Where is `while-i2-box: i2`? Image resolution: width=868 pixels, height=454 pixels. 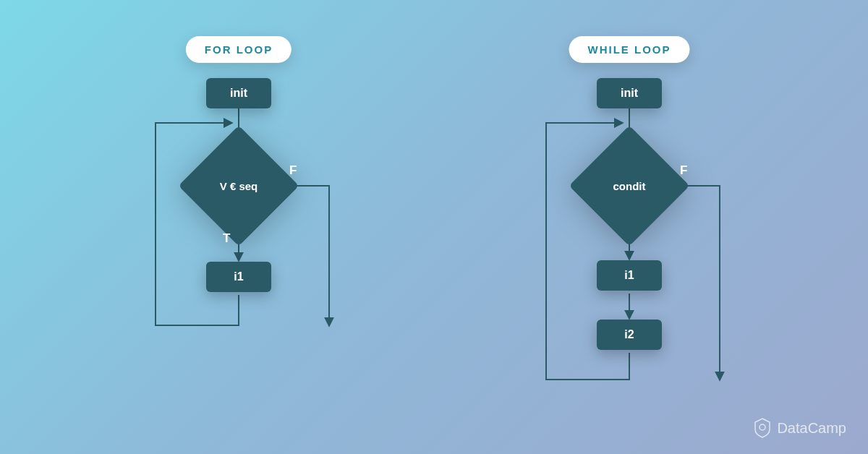
while-i2-box: i2 is located at coordinates (629, 335).